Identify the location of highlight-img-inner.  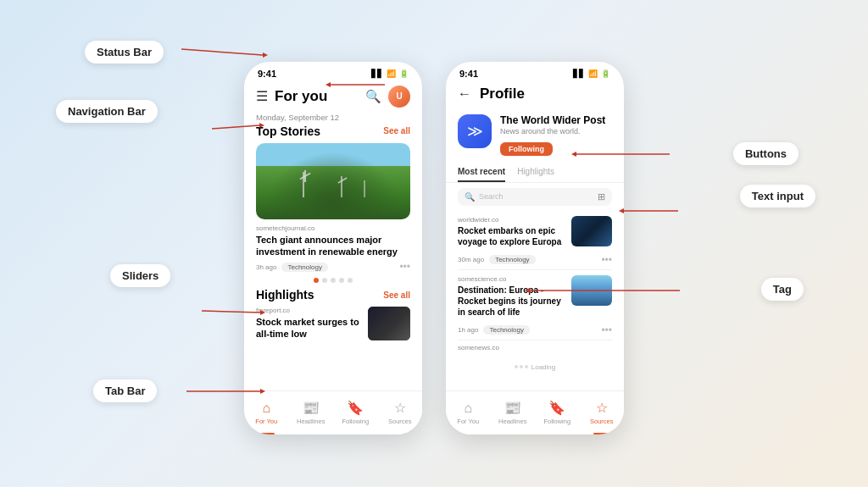
(389, 324).